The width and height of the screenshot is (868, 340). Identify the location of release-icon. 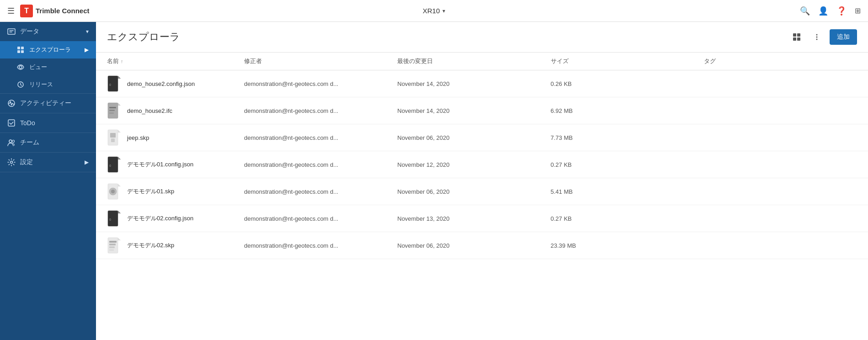
(21, 85).